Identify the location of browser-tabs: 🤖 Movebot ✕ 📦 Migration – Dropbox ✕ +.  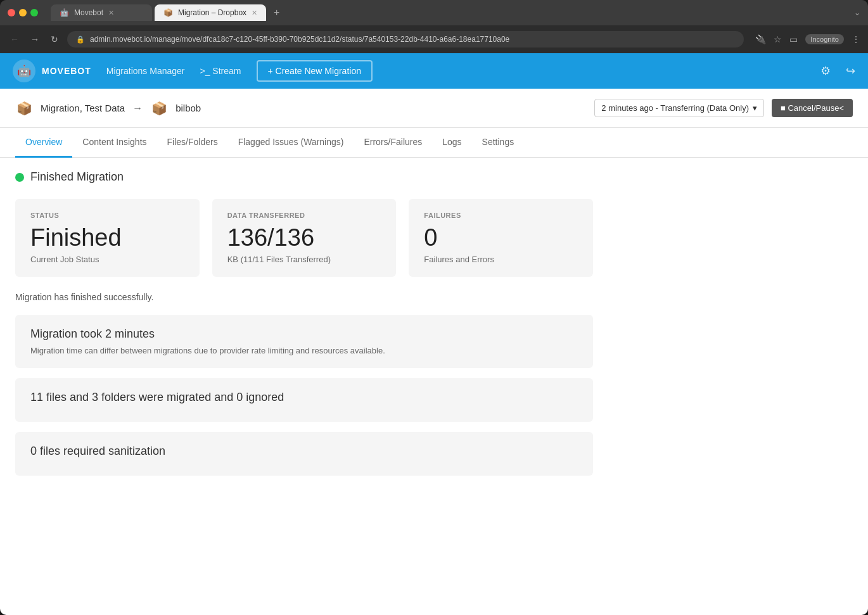
(167, 13).